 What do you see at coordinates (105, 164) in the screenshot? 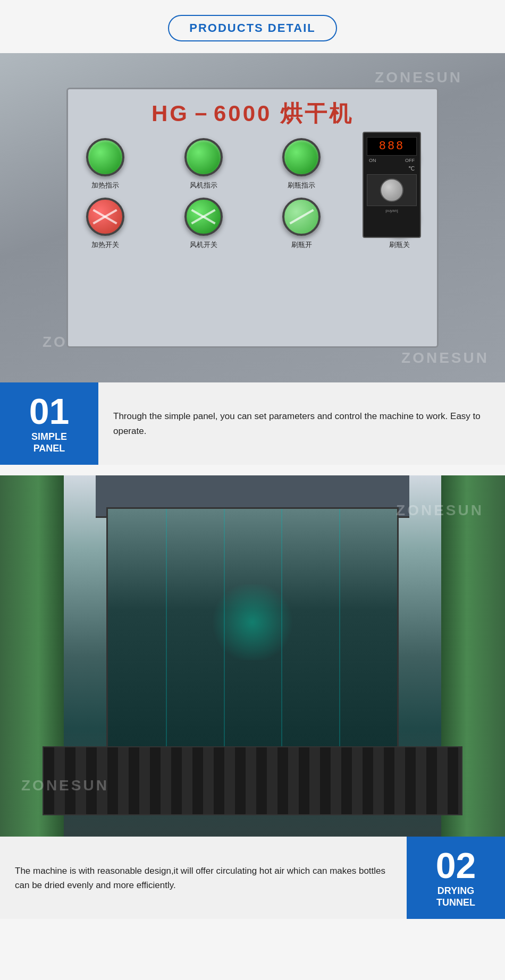
I see `indicator-group-1: 加热指示` at bounding box center [105, 164].